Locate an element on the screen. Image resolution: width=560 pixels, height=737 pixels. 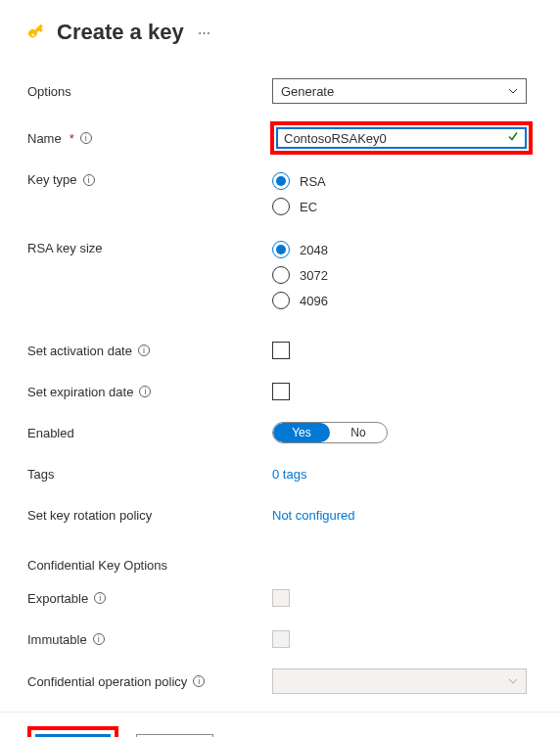
page-header: Create a key ⋯ is located at coordinates (280, 32).